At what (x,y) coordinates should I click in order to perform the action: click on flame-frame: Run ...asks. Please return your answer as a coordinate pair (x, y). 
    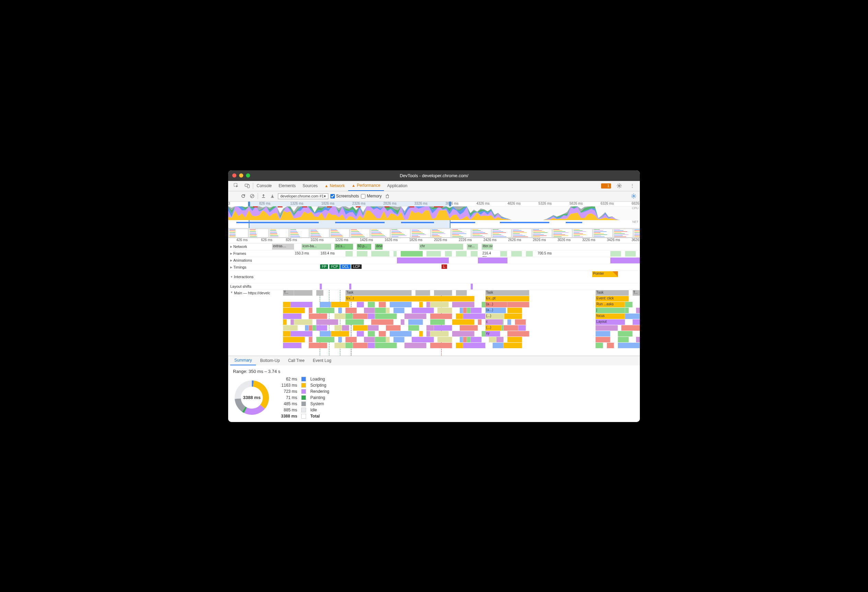
    Looking at the image, I should click on (610, 305).